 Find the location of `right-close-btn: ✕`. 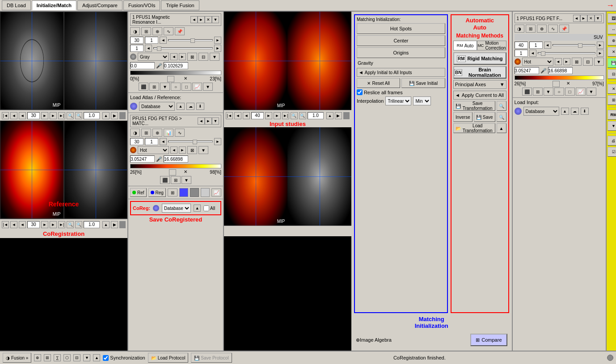

right-close-btn: ✕ is located at coordinates (591, 18).